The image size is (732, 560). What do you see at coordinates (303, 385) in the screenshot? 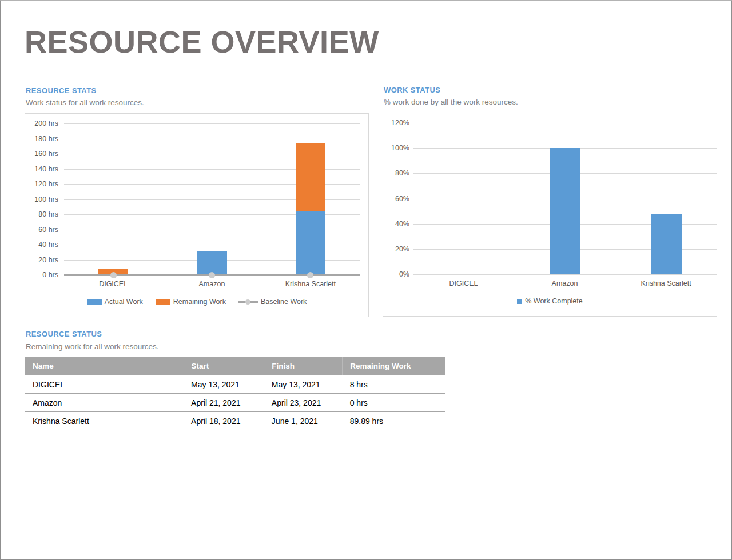
I see `cell-finish: May 13, 2021` at bounding box center [303, 385].